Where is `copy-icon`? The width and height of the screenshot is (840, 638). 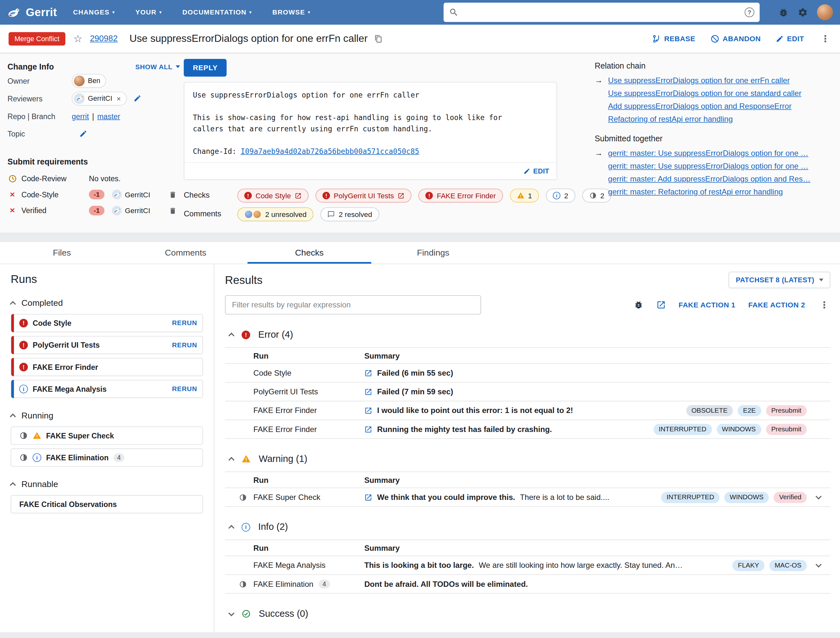 copy-icon is located at coordinates (379, 39).